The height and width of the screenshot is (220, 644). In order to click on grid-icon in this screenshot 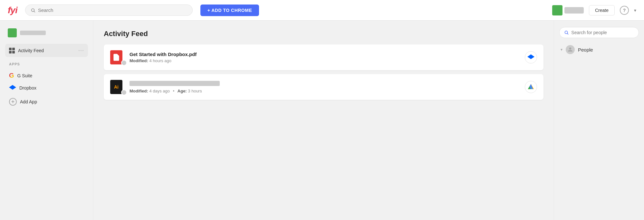, I will do `click(12, 51)`.